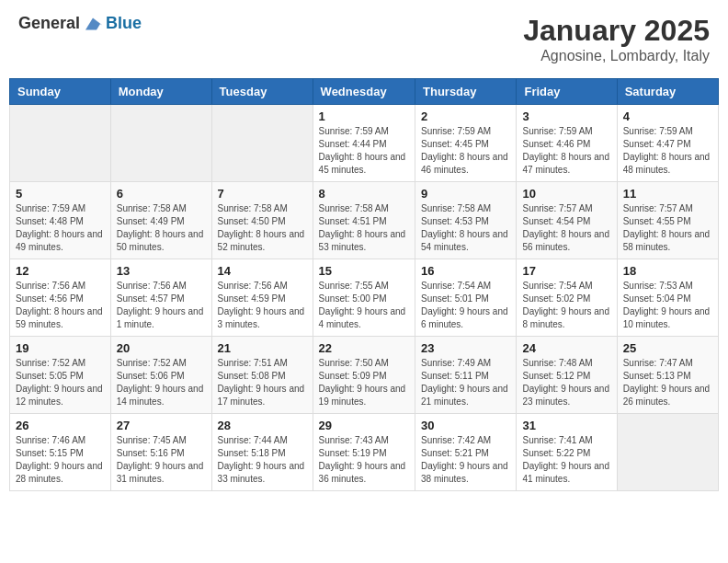  What do you see at coordinates (61, 460) in the screenshot?
I see `day-info: Sunrise: 7:46 AM Sunset: 5:15 PM Dayligh…` at bounding box center [61, 460].